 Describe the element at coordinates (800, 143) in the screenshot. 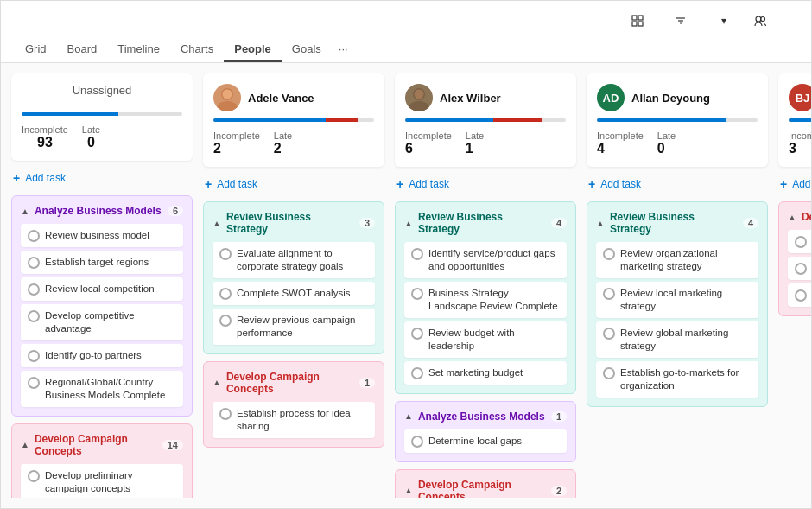

I see `stats-row: Incomplete3` at that location.